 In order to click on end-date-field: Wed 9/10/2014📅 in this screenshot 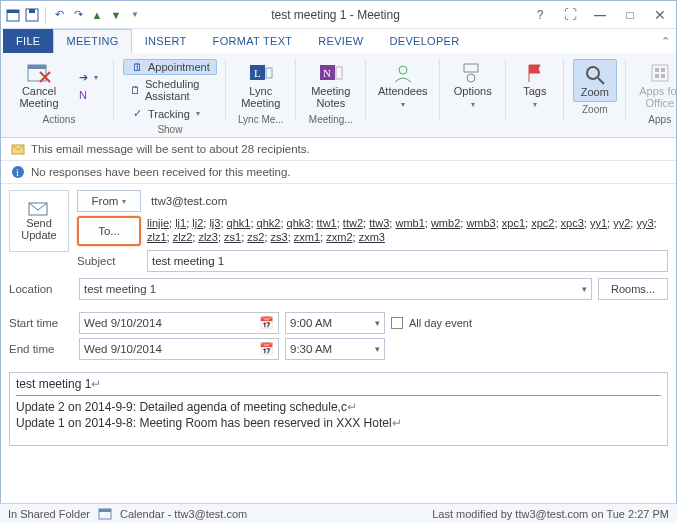, I will do `click(179, 349)`.